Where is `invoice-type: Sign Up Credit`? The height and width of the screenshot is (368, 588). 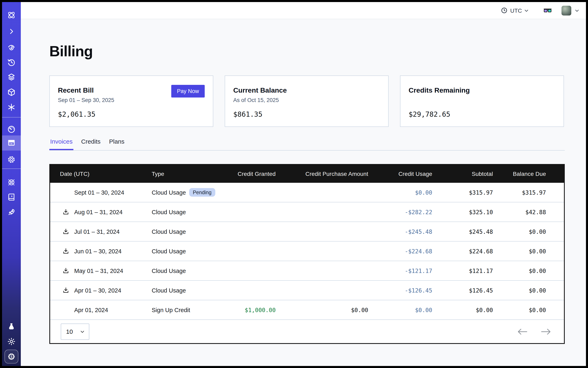 invoice-type: Sign Up Credit is located at coordinates (171, 310).